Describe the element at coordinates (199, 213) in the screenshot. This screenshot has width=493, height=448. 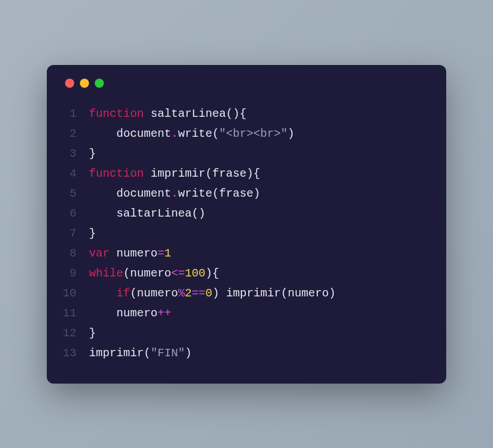
I see `code-token: ()` at that location.